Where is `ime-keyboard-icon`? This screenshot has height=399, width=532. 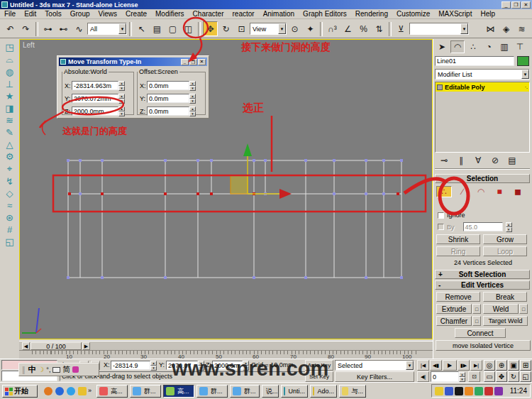
ime-keyboard-icon is located at coordinates (57, 370).